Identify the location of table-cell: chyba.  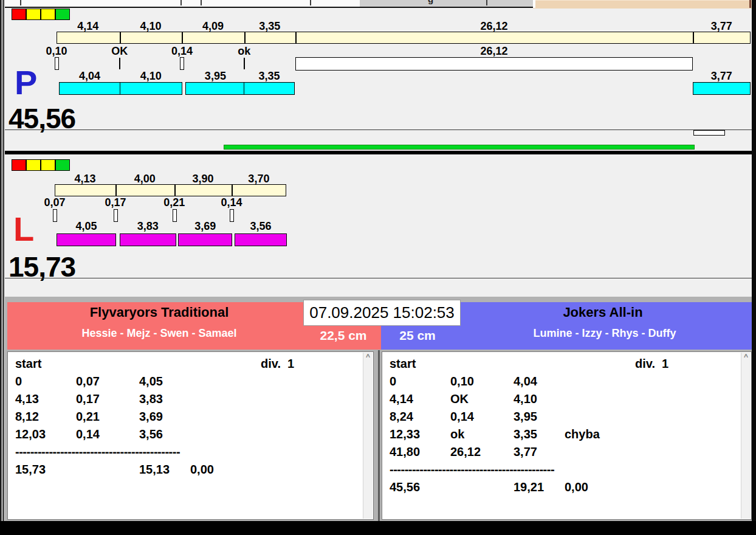
(582, 434).